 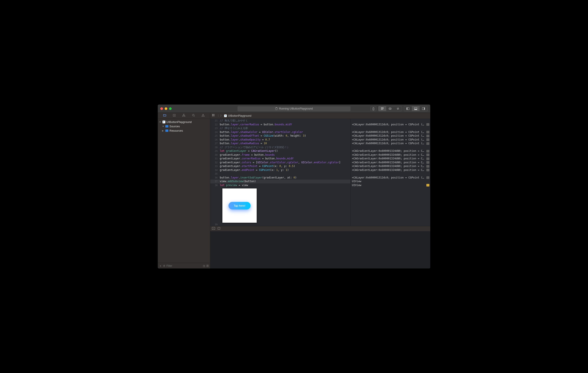 What do you see at coordinates (170, 109) in the screenshot?
I see `zoom-icon` at bounding box center [170, 109].